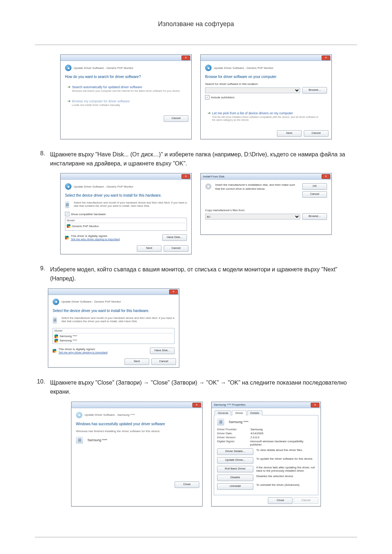  Describe the element at coordinates (235, 452) in the screenshot. I see `driver-details-button: Driver Details...` at that location.